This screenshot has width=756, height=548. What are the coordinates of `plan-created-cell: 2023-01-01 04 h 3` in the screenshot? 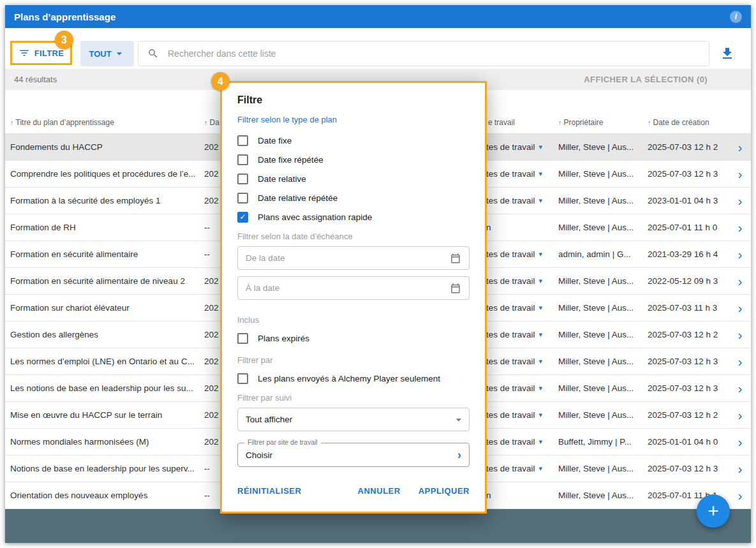 It's located at (690, 200).